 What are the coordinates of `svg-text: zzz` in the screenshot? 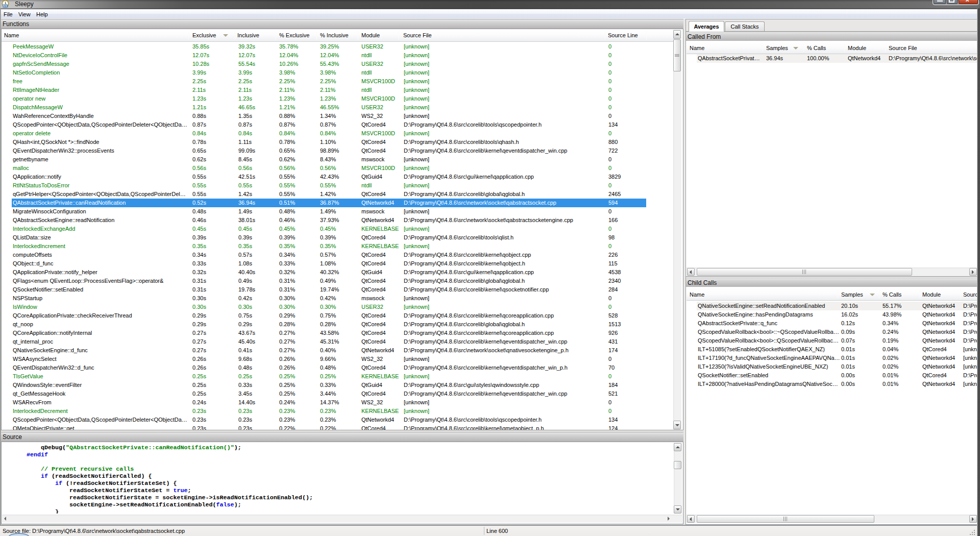 It's located at (6, 6).